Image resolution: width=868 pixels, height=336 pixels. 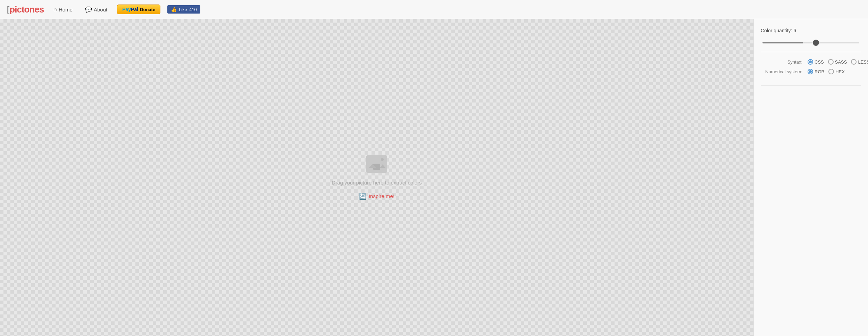 What do you see at coordinates (854, 62) in the screenshot?
I see `less-radio-circle` at bounding box center [854, 62].